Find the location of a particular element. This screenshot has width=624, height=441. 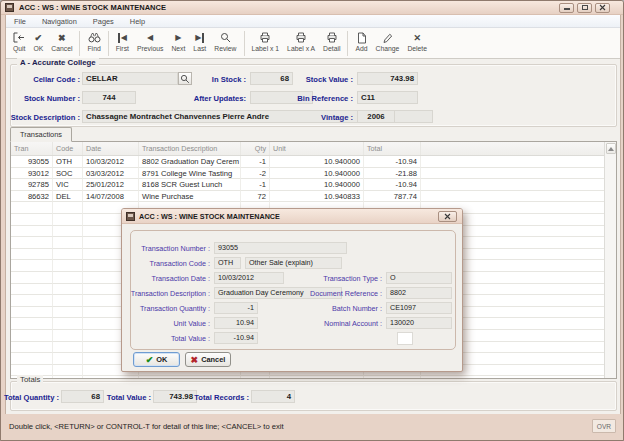

quit-button: Quit is located at coordinates (19, 42).